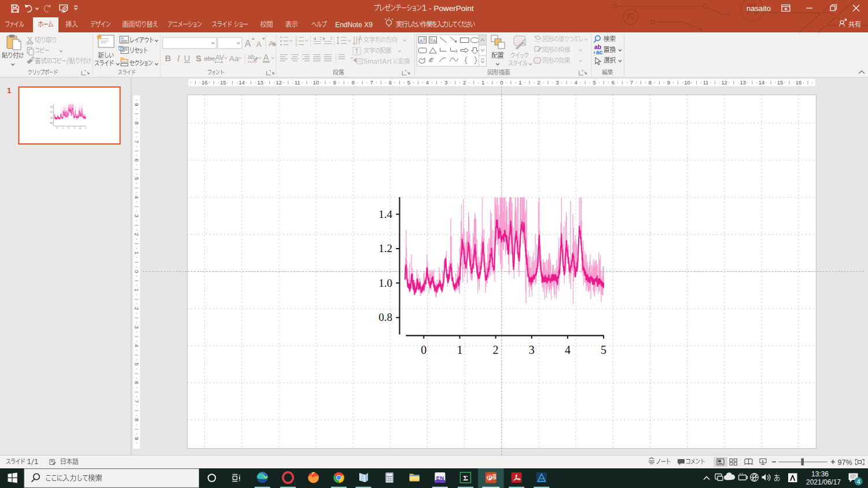 This screenshot has height=488, width=868. I want to click on svg-text: nasaito, so click(759, 8).